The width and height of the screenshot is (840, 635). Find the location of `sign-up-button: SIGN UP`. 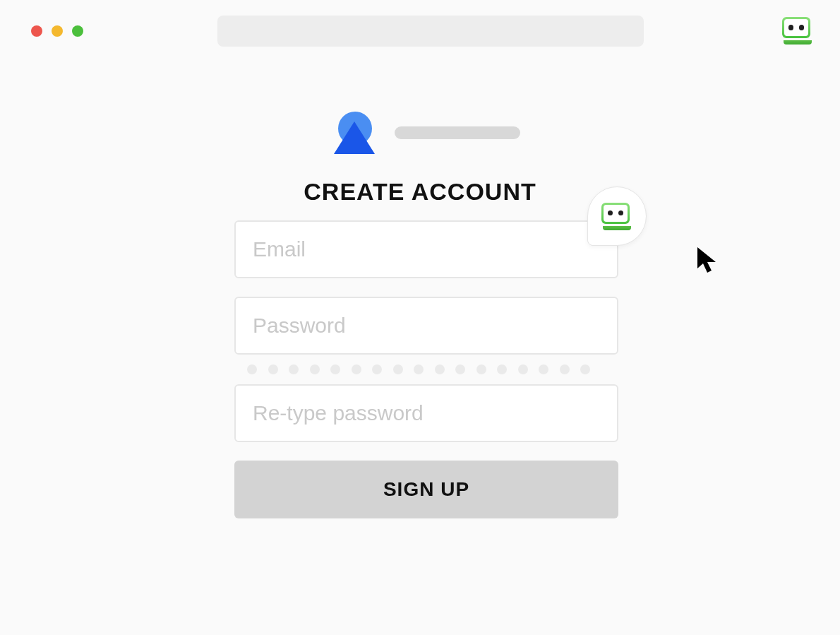

sign-up-button: SIGN UP is located at coordinates (426, 489).